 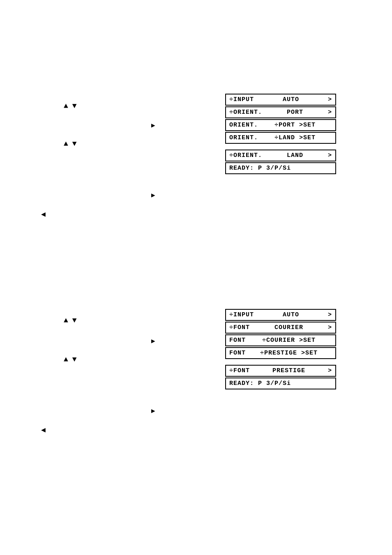 What do you see at coordinates (289, 340) in the screenshot?
I see `section2-lcd-row-2-mid: ÷COURIER >SET` at bounding box center [289, 340].